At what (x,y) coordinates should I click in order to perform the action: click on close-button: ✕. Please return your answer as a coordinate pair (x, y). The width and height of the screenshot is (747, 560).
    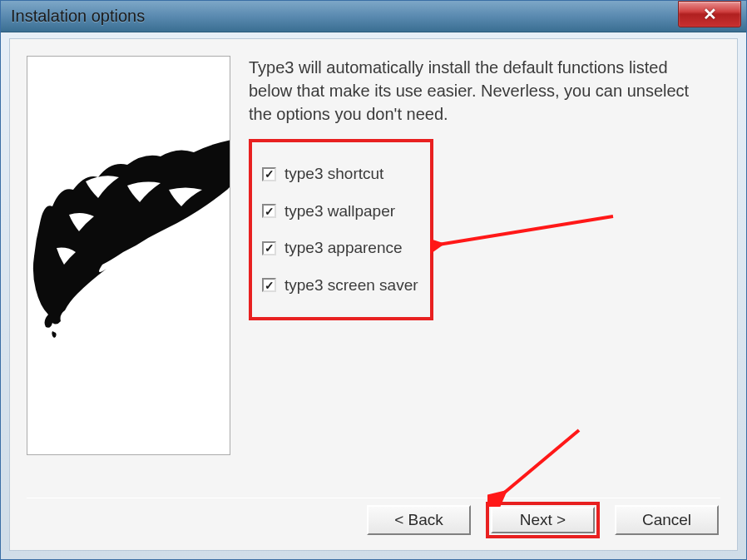
    Looking at the image, I should click on (710, 14).